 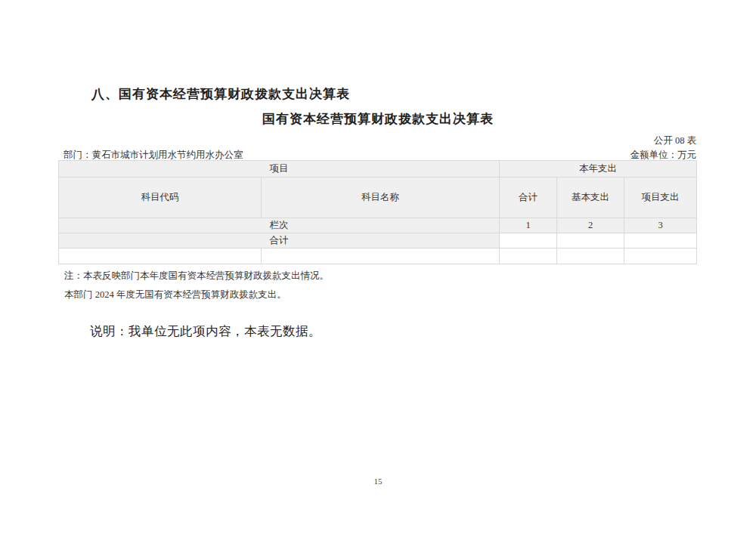 What do you see at coordinates (528, 226) in the screenshot?
I see `lanci-cell-1: 1` at bounding box center [528, 226].